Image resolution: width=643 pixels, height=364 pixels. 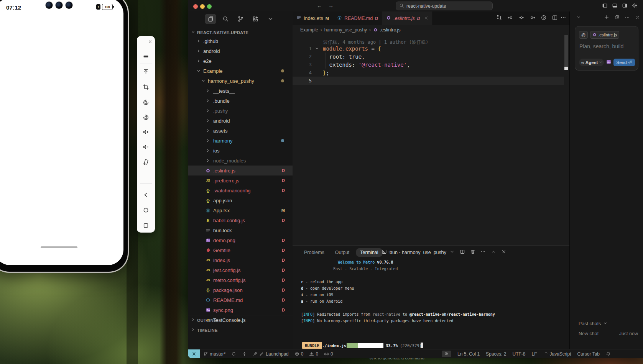 I want to click on status-warnings: 0, so click(x=314, y=354).